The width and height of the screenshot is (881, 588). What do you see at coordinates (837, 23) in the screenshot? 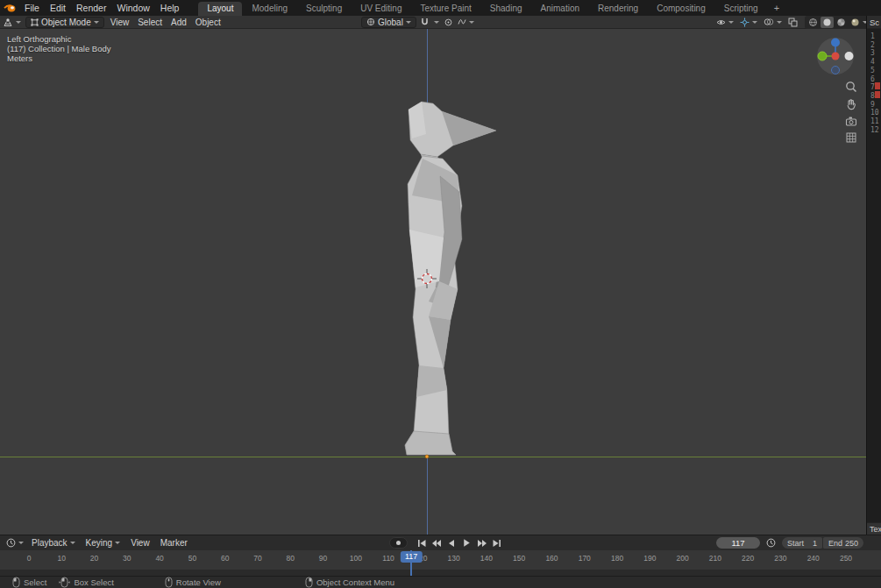
I see `shading-mode-group` at bounding box center [837, 23].